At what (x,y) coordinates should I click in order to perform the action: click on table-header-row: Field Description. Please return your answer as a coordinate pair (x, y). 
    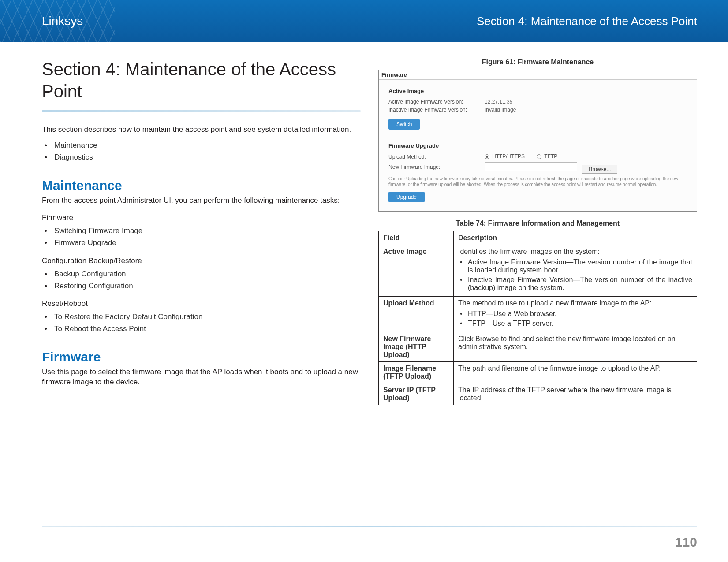
    Looking at the image, I should click on (538, 238).